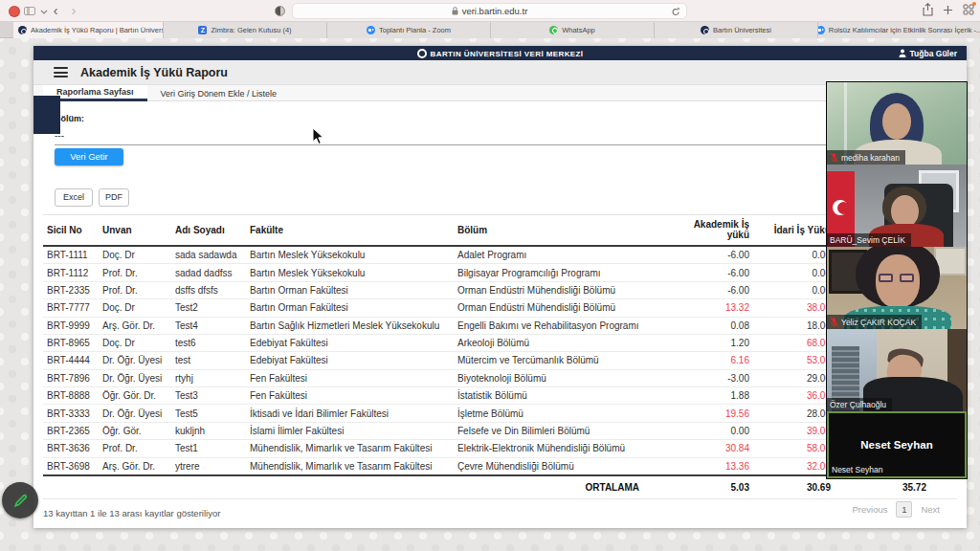 The image size is (980, 551). Describe the element at coordinates (735, 31) in the screenshot. I see `browser-tab-bartin: Bartın Üniversitesi` at that location.